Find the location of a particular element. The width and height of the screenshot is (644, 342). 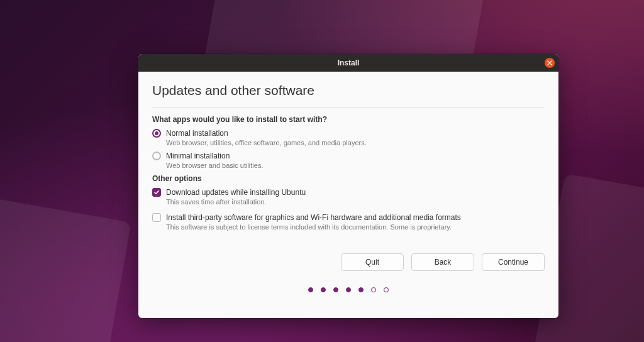

checkbox-download-updates: Download updates while installing Ubuntu is located at coordinates (348, 192).